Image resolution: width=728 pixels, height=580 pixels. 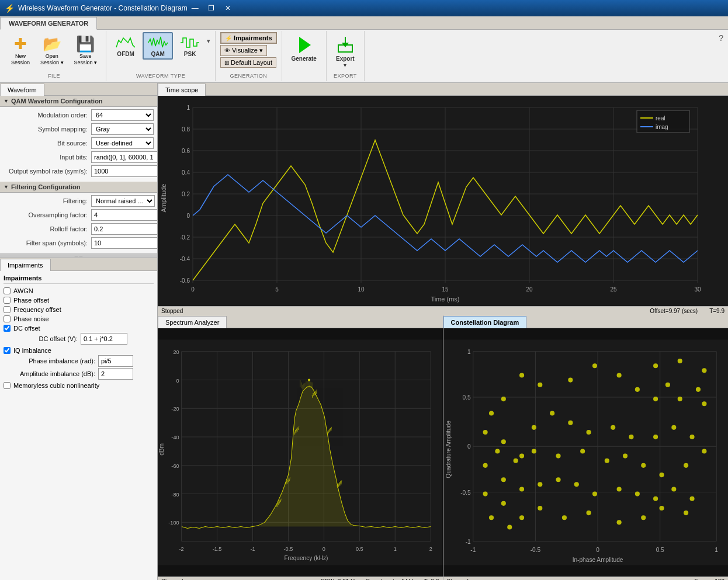 I want to click on spectrum-tab: Spectrum Analyzer, so click(x=192, y=322).